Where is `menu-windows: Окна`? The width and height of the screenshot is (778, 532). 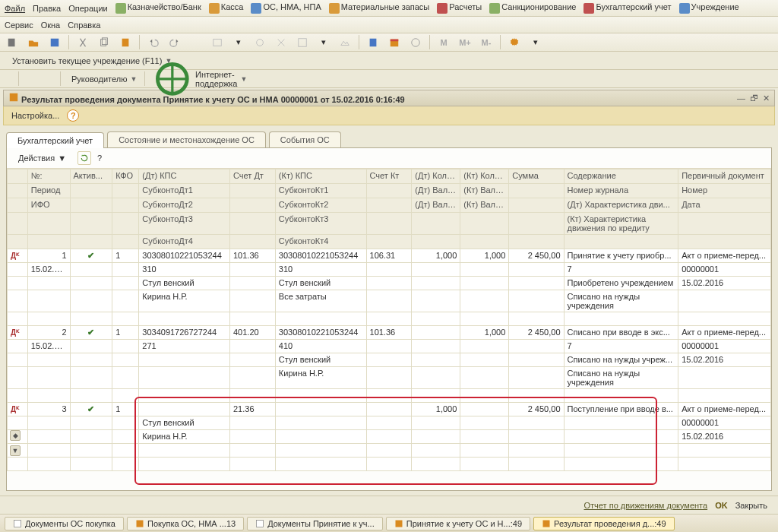
menu-windows: Окна is located at coordinates (51, 25).